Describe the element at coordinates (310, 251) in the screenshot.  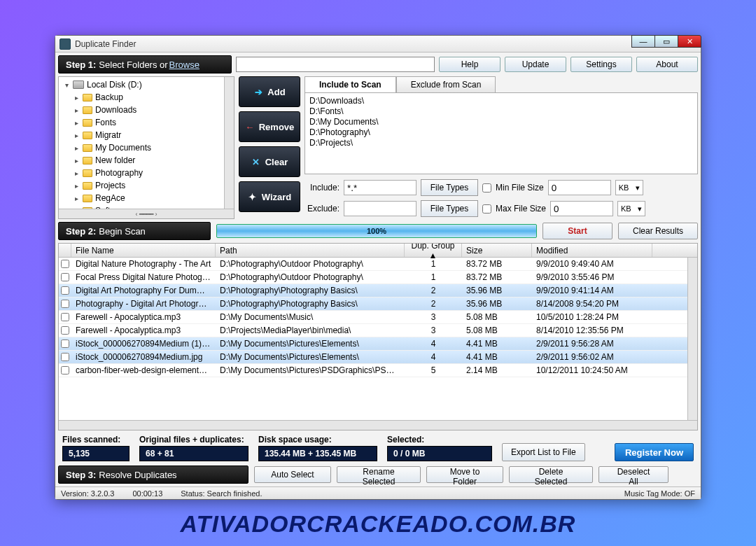
I see `col-path: Path` at that location.